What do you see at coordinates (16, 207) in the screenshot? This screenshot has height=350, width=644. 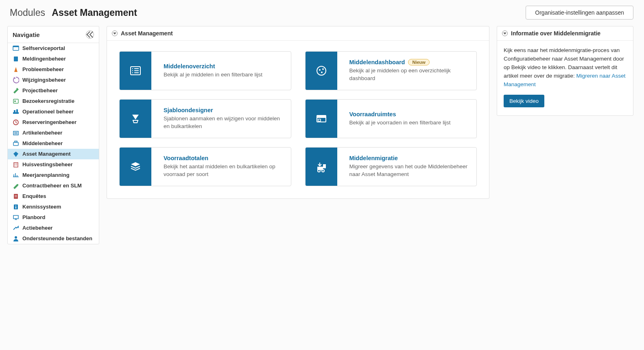 I see `info-icon` at bounding box center [16, 207].